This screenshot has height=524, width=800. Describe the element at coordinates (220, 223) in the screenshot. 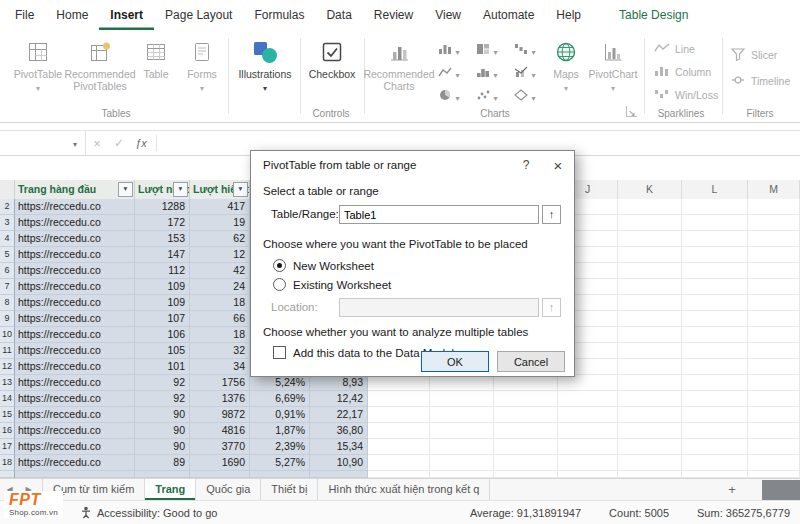

I see `impressions-cell: 19` at that location.